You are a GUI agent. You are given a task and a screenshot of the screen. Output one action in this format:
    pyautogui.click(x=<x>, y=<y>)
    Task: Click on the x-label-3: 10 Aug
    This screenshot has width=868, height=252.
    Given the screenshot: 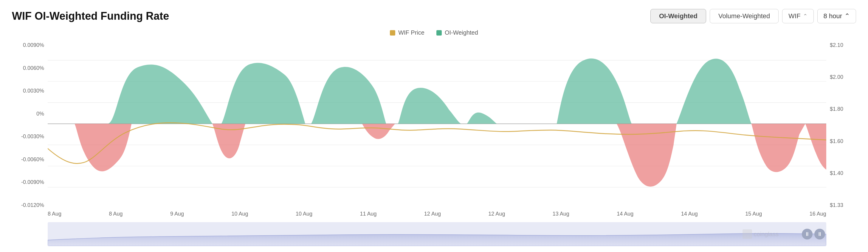 What is the action you would take?
    pyautogui.click(x=240, y=214)
    